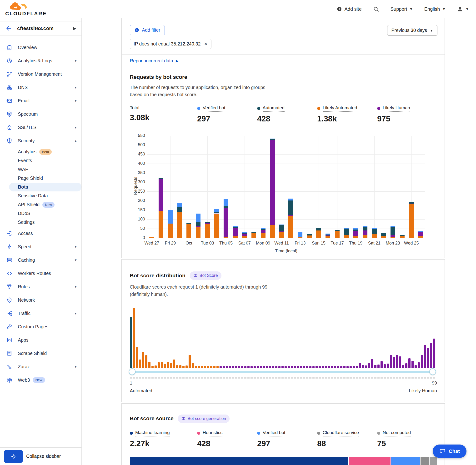 Image resolution: width=476 pixels, height=465 pixels. Describe the element at coordinates (45, 187) in the screenshot. I see `sidebar-item-bots: Bots` at that location.